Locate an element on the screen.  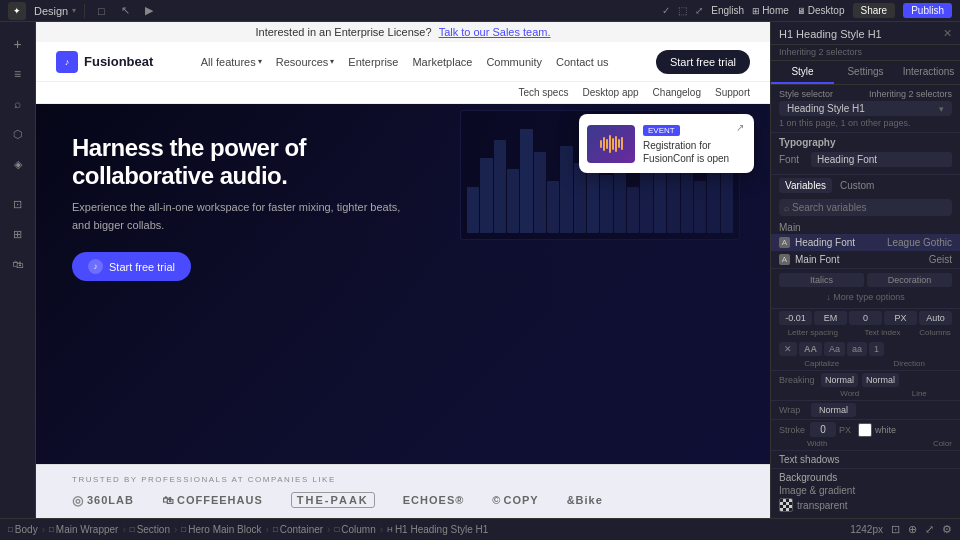
var-item-heading-font: A Heading Font League Gothic is located at coordinates (866, 242).